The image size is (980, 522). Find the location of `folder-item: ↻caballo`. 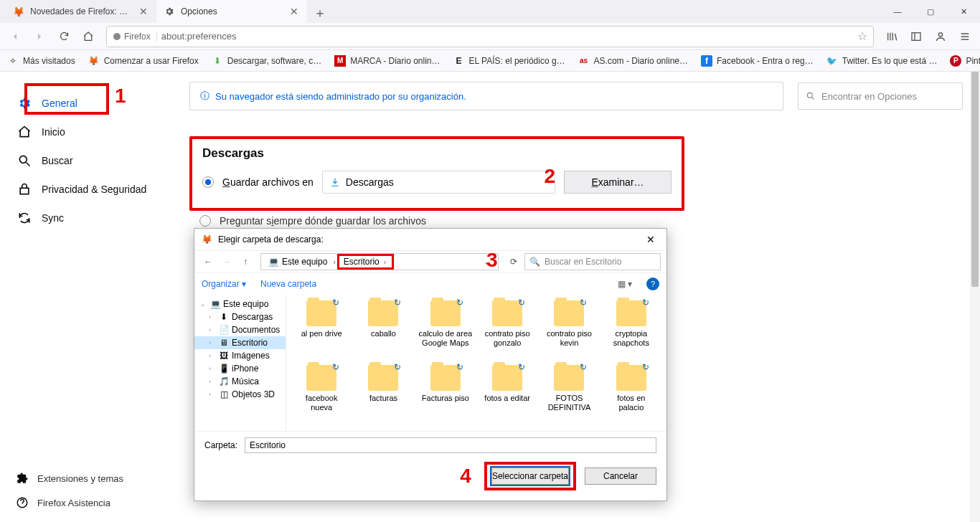

folder-item: ↻caballo is located at coordinates (383, 331).